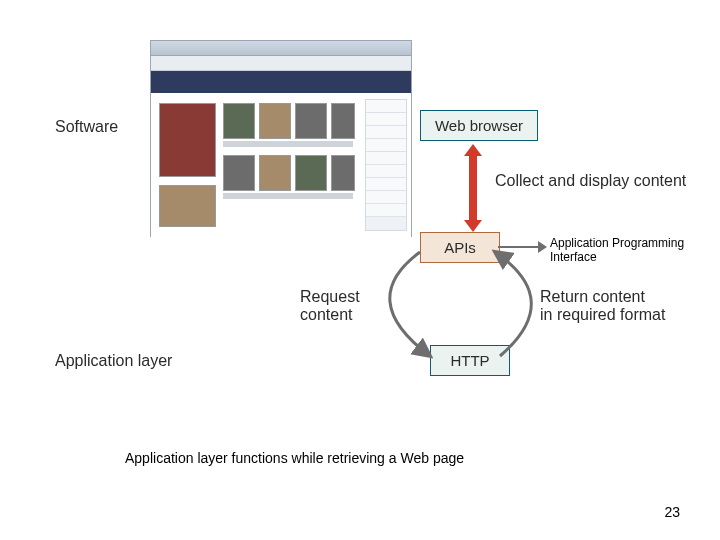 This screenshot has height=540, width=720. I want to click on label-api-expansion-l1: Application Programming, so click(617, 243).